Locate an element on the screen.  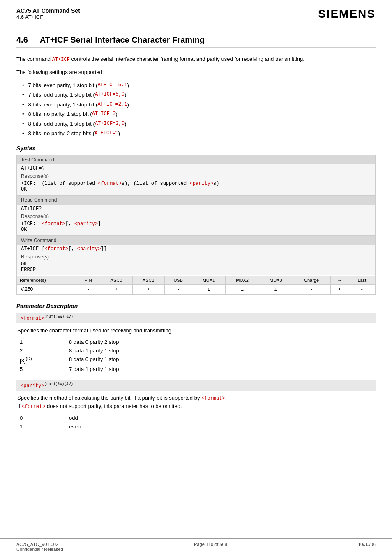
table-row: 2 8 data 1 parity 1 stop is located at coordinates (196, 351).